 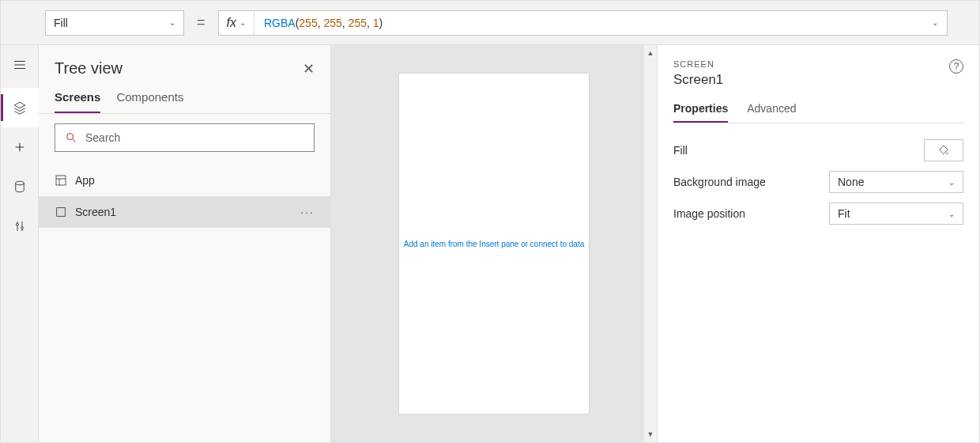 I want to click on formula-text: RGBA(255, 255, 255, 1), so click(x=589, y=23).